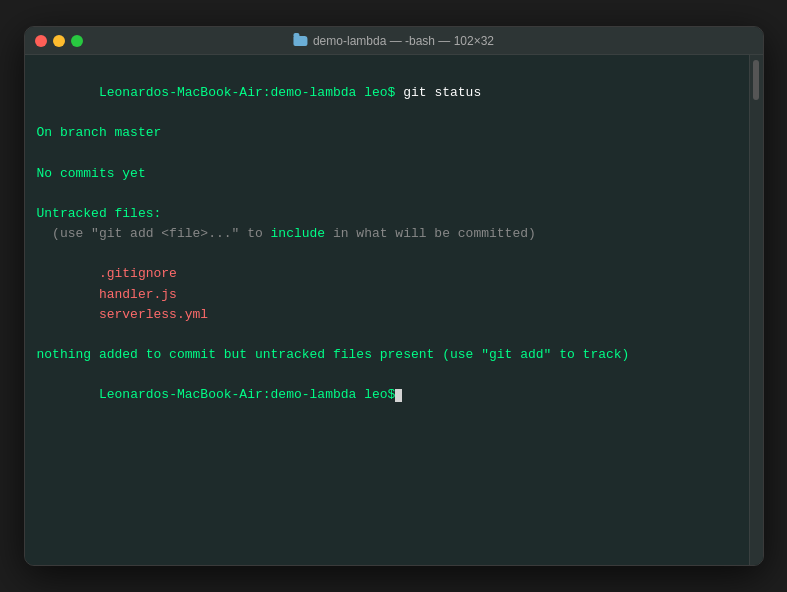 The width and height of the screenshot is (787, 592). What do you see at coordinates (59, 41) in the screenshot?
I see `minimize-button` at bounding box center [59, 41].